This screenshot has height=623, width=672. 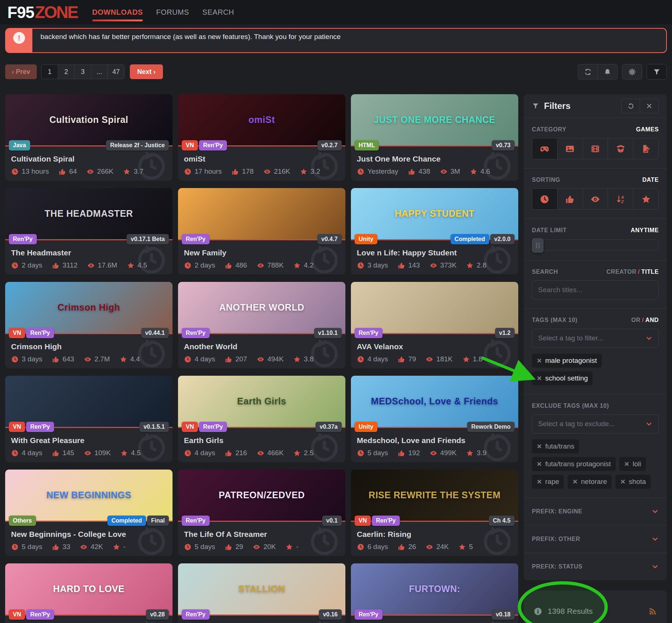 What do you see at coordinates (574, 464) in the screenshot?
I see `tag-chip: ✕futa/trans protagonist` at bounding box center [574, 464].